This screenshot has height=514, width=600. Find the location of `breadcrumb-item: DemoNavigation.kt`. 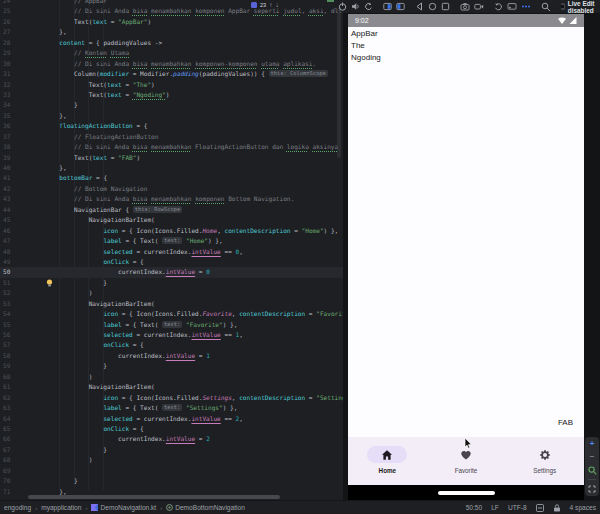

breadcrumb-item: DemoNavigation.kt is located at coordinates (124, 508).